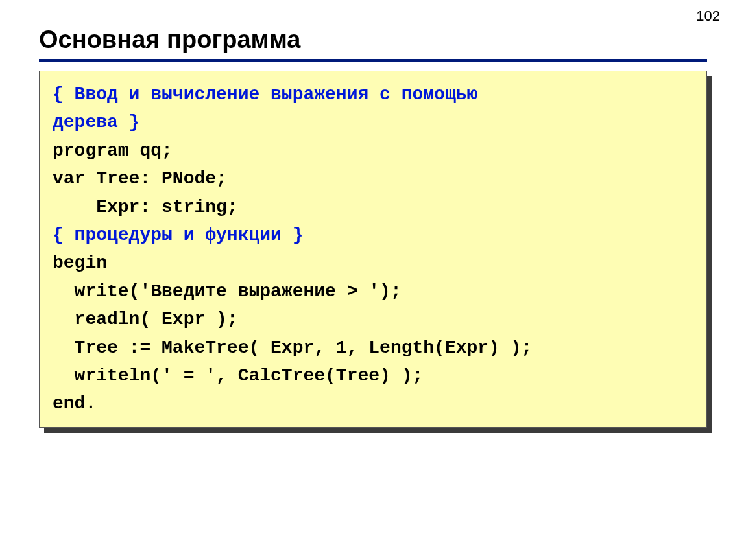 The image size is (746, 560). Describe the element at coordinates (145, 319) in the screenshot. I see `code-line: readln( Expr );` at that location.